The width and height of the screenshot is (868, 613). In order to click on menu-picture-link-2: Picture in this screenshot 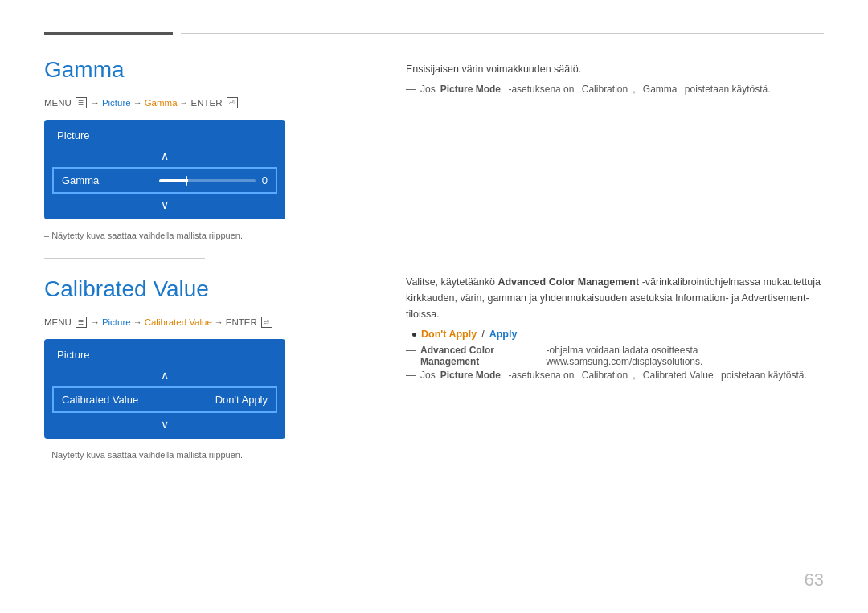, I will do `click(117, 322)`.